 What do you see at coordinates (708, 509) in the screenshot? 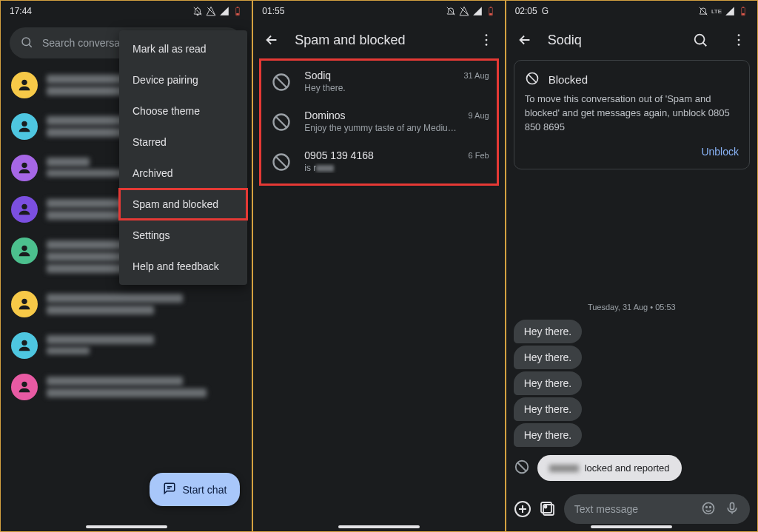
I see `emoji-icon` at bounding box center [708, 509].